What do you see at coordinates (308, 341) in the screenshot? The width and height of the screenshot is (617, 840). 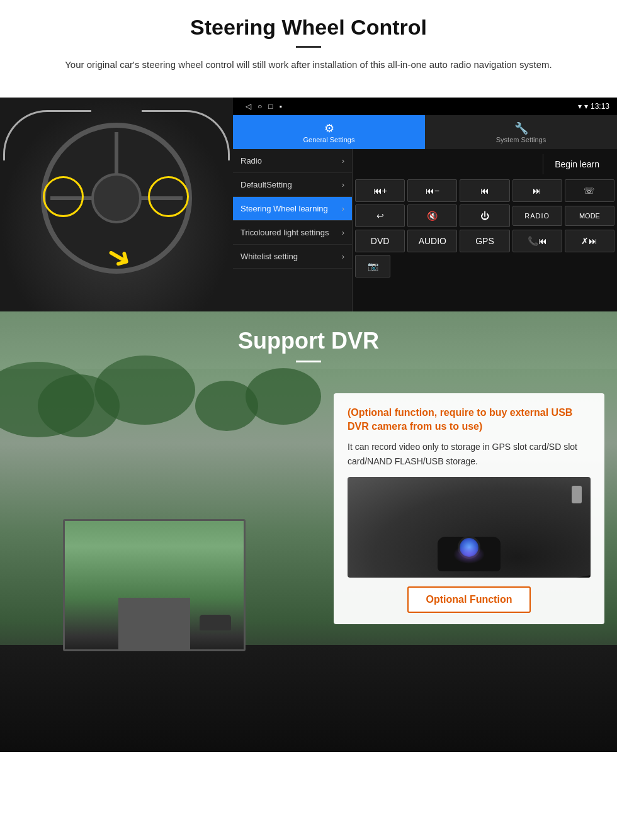 I see `dvr-title: Support DVR` at bounding box center [308, 341].